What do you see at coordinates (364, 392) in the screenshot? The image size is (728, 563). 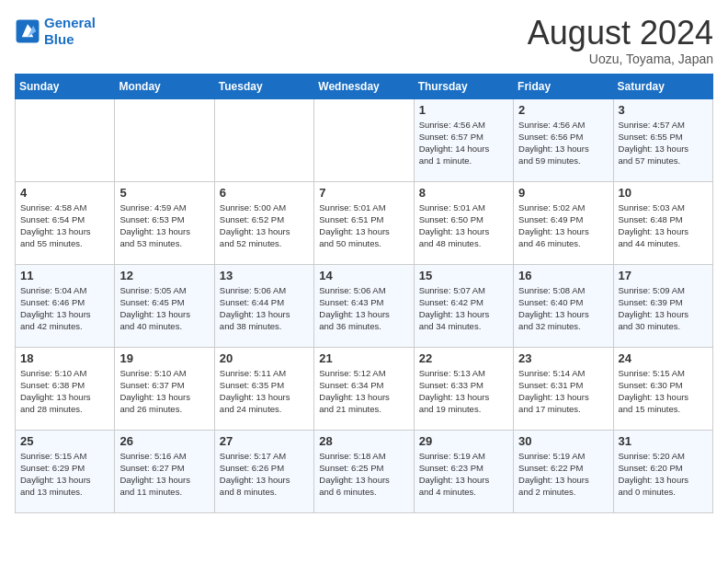 I see `day-info: Sunrise: 5:12 AM Sunset: 6:34 PM Dayligh…` at bounding box center [364, 392].